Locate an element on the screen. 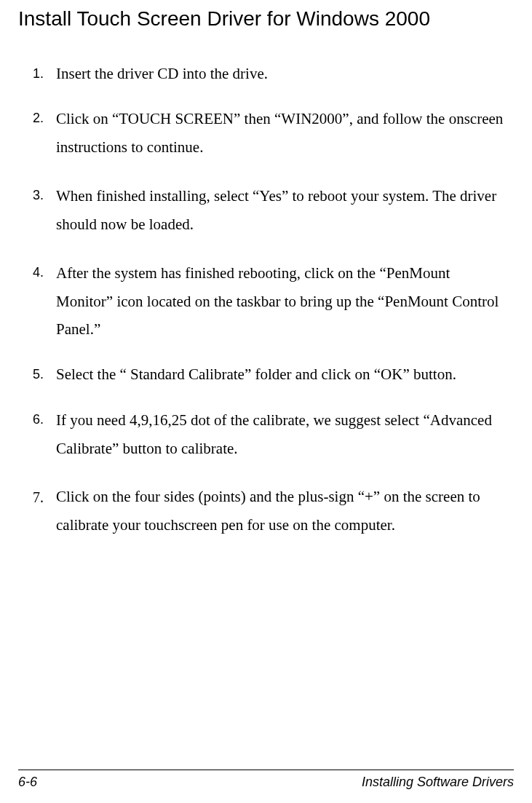 This screenshot has height=803, width=532. page-title: Install Touch Screen Driver for Windows … is located at coordinates (266, 19).